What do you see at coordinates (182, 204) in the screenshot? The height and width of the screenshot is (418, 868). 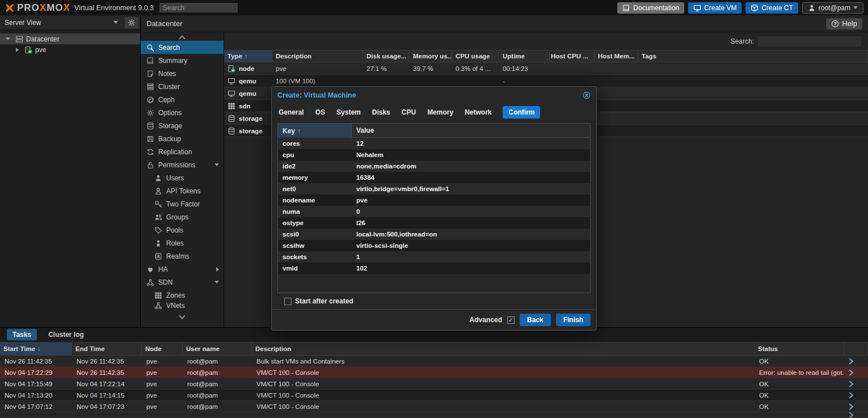 I see `sidebar-item-two-factor: Two Factor` at bounding box center [182, 204].